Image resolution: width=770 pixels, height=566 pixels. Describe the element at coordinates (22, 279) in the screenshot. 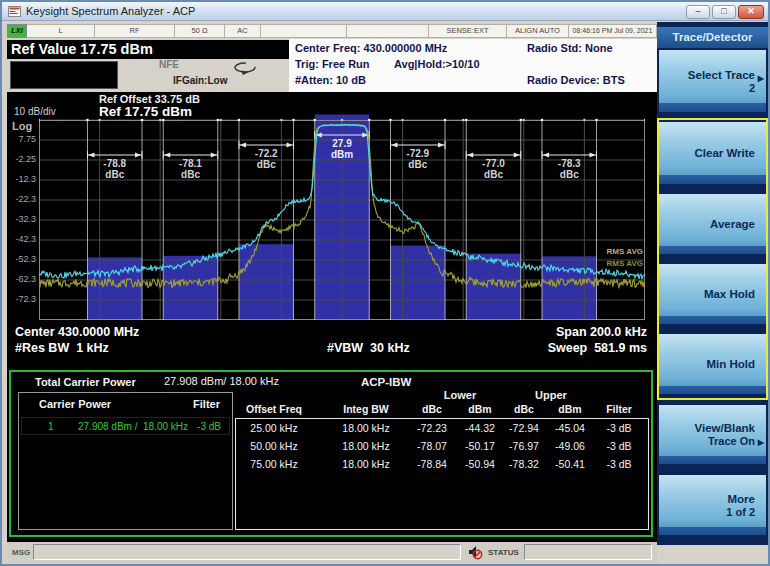

I see `y-axis-tick-label: -62.3` at that location.